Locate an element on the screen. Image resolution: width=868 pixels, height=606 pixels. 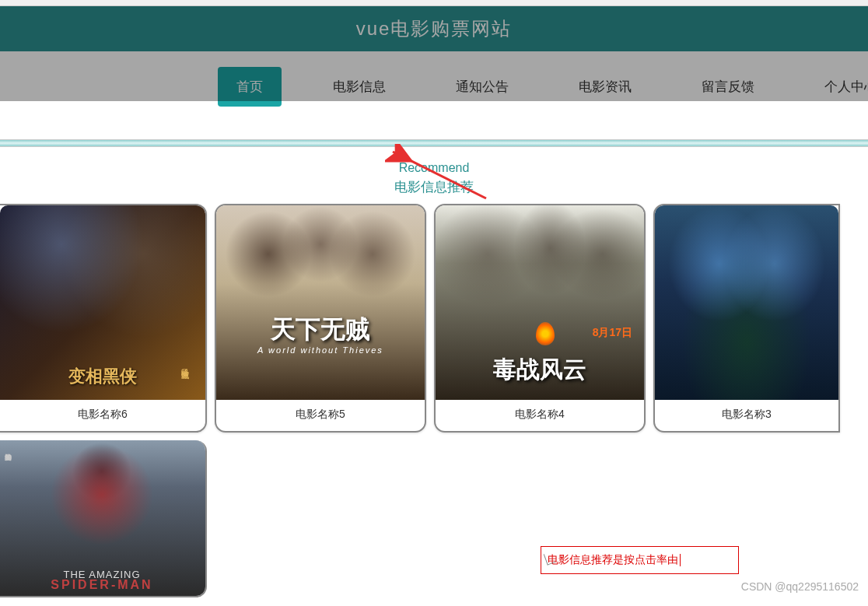
movie-poster: 松隆子 金城武 变相黑侠 is located at coordinates (103, 303).